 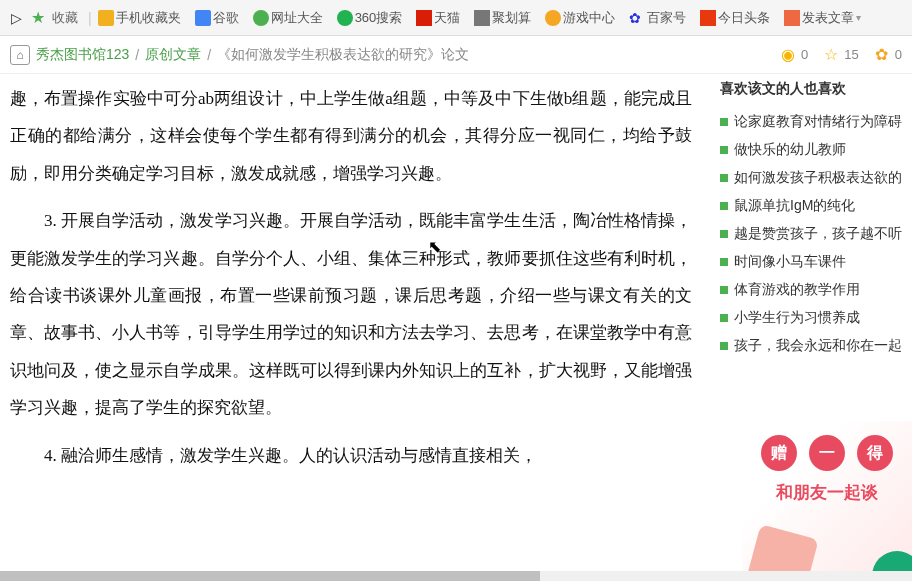 I want to click on bookmark-juhuasuan: 聚划算, so click(x=502, y=18).